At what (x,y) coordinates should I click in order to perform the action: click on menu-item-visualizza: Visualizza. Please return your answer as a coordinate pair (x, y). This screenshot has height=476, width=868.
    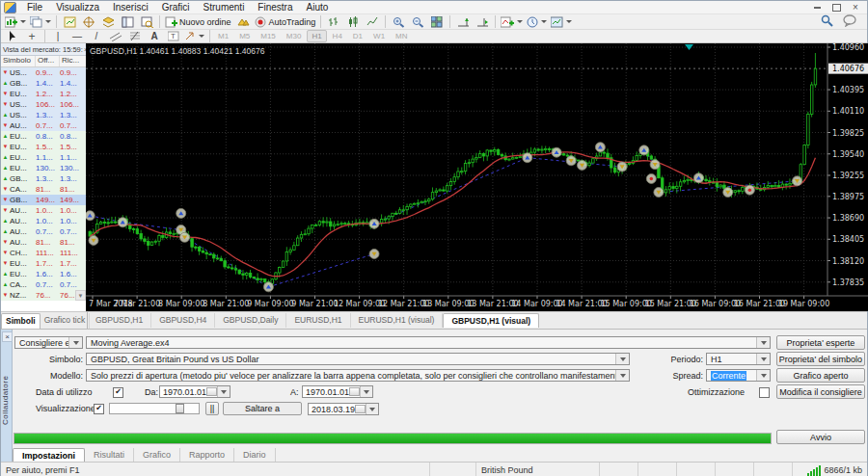
    Looking at the image, I should click on (77, 8).